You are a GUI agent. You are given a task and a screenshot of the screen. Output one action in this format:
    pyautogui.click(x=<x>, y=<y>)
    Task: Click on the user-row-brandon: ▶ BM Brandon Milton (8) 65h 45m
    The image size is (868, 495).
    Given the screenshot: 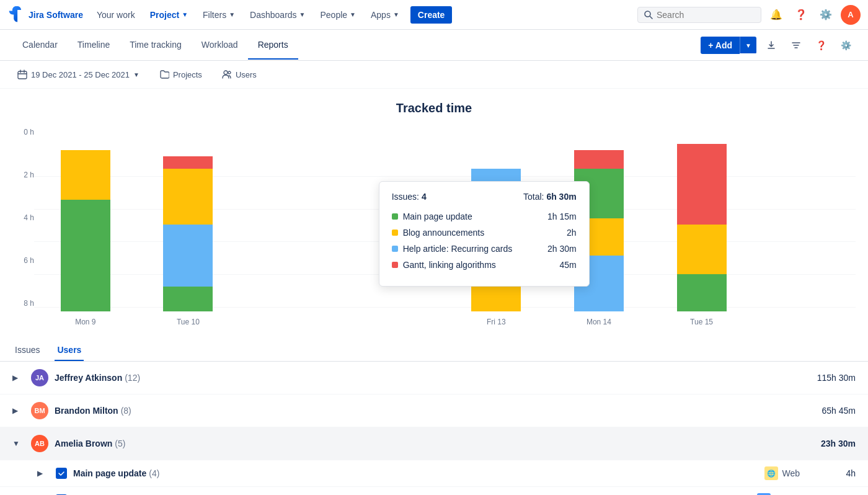 What is the action you would take?
    pyautogui.click(x=434, y=411)
    